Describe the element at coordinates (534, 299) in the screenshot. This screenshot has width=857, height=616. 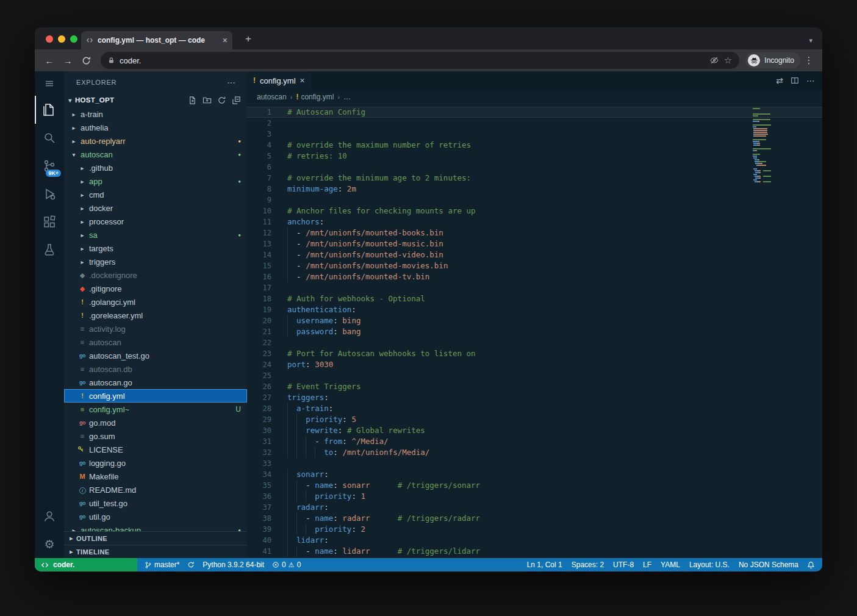
I see `code-line: 18# Auth for webhooks - Optional` at that location.